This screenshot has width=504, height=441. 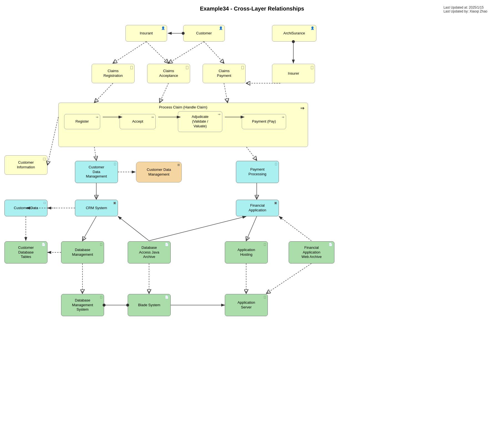 What do you see at coordinates (204, 33) in the screenshot?
I see `node-customer: 👤 Customer` at bounding box center [204, 33].